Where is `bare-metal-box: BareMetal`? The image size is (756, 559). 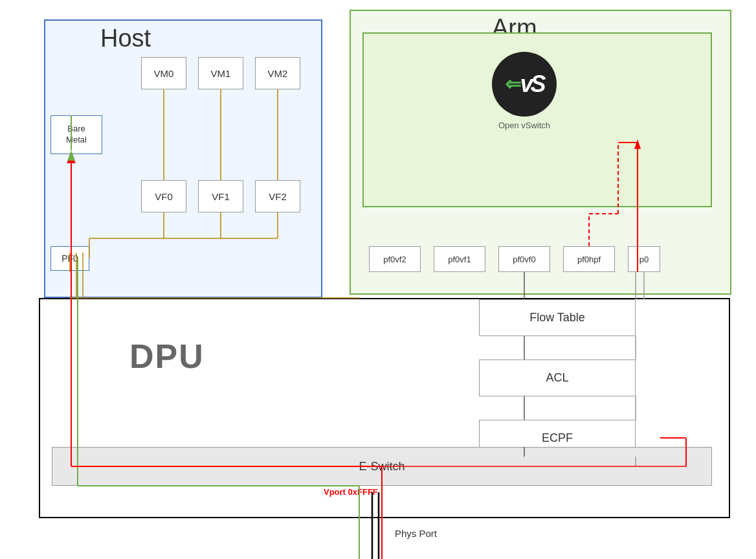
bare-metal-box: BareMetal is located at coordinates (76, 135).